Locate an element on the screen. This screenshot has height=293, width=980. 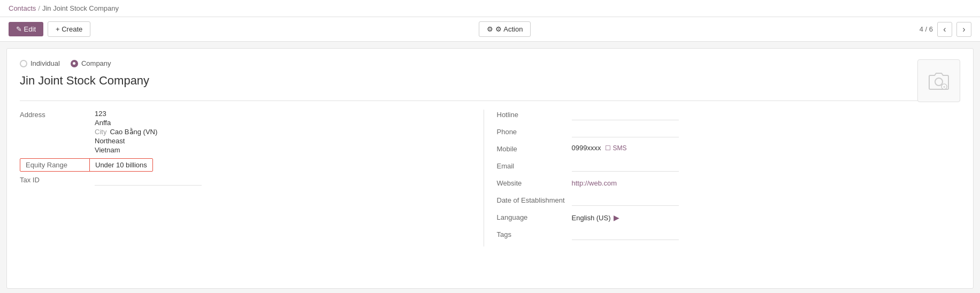
phone-value is located at coordinates (625, 132).